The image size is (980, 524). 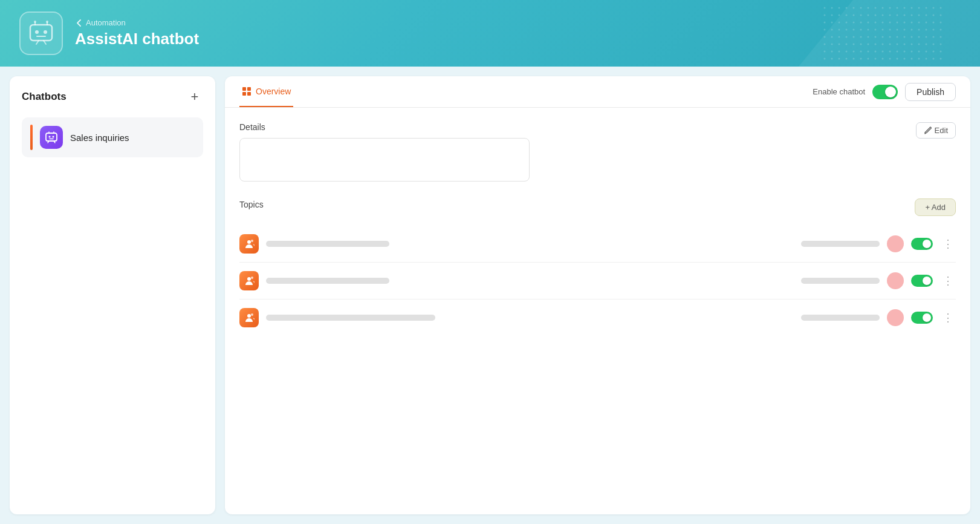 What do you see at coordinates (927, 131) in the screenshot?
I see `edit-icon` at bounding box center [927, 131].